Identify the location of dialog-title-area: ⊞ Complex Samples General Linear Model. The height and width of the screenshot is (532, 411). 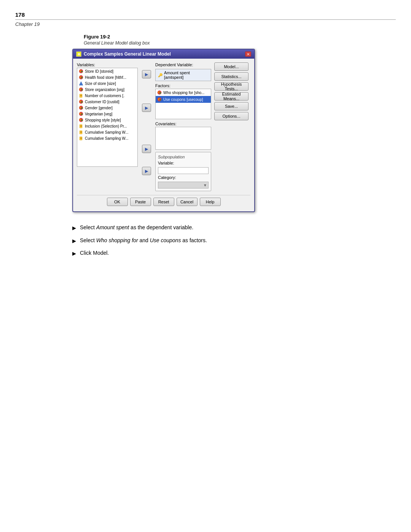
(123, 54).